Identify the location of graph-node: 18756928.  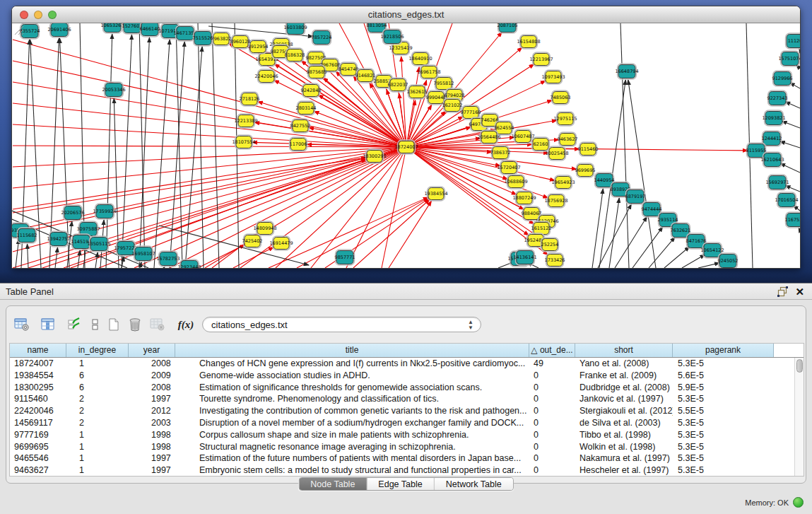
(555, 201).